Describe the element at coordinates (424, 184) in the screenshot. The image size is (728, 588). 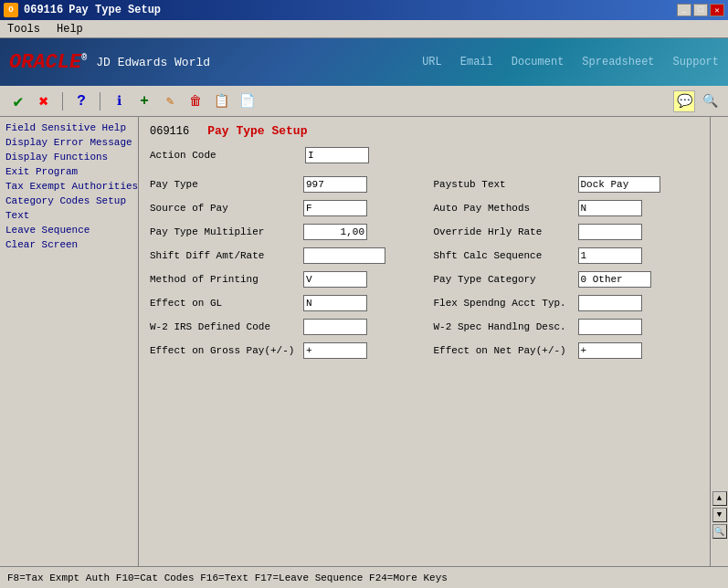
I see `pay-type-row: Pay Type Paystub Text` at that location.